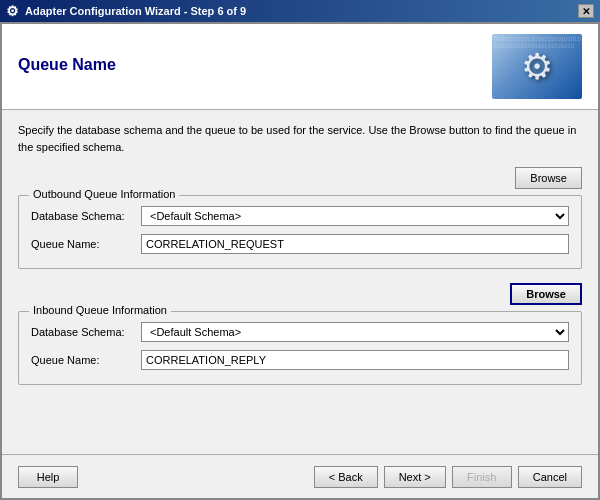  Describe the element at coordinates (355, 244) in the screenshot. I see `outbound-queue-name-input` at that location.